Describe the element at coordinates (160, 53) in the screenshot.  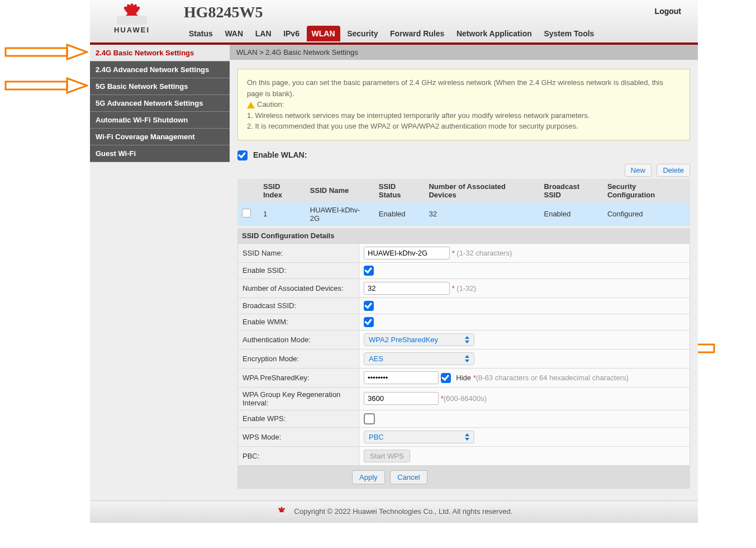
I see `sidebar-item-24g-basic: 2.4G Basic Network Settings` at that location.